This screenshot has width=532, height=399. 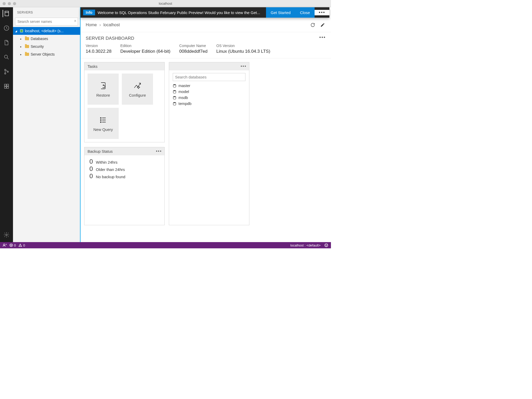 I want to click on titlebar: localhost, so click(x=165, y=4).